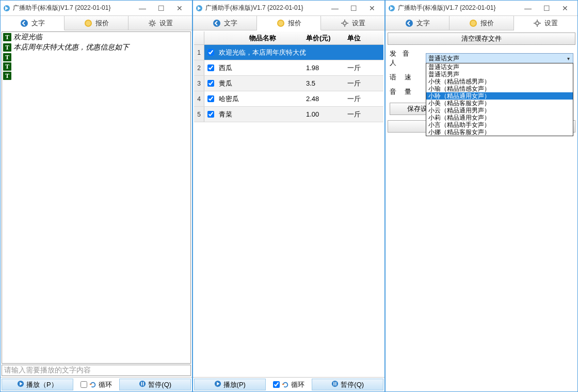 This screenshot has width=578, height=392. Describe the element at coordinates (500, 103) in the screenshot. I see `voice-option: 小美（精品客服女声）` at that location.